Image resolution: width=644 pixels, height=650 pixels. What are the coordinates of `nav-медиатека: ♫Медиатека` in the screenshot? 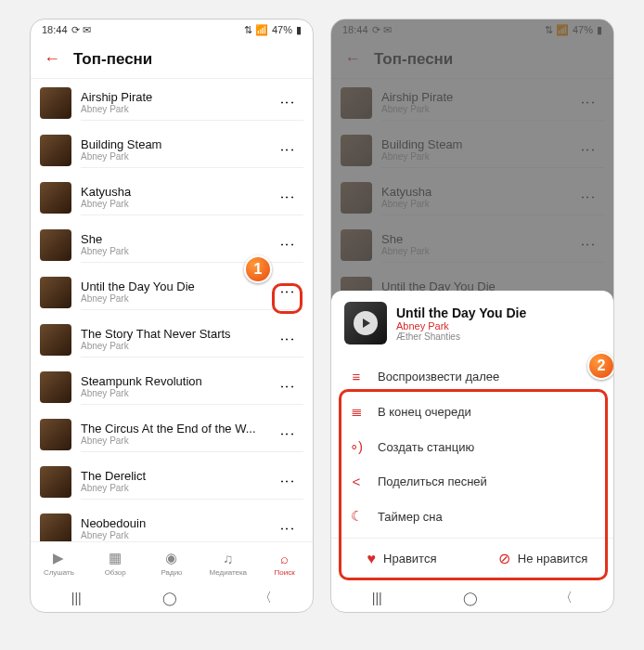 It's located at (228, 563).